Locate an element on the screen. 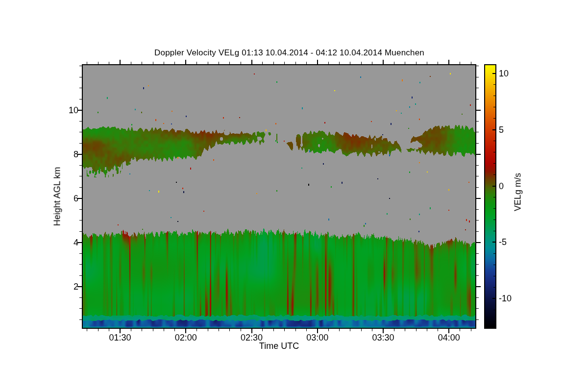  y-tick-label: 10 is located at coordinates (69, 110).